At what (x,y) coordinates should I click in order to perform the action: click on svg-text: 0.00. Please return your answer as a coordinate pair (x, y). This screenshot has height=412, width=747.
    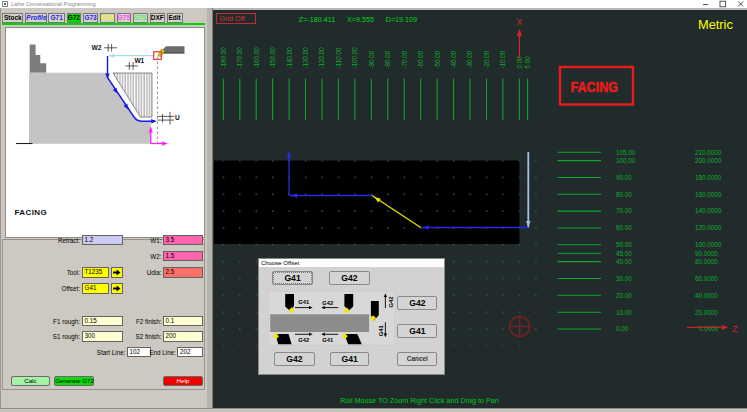
    Looking at the image, I should click on (622, 328).